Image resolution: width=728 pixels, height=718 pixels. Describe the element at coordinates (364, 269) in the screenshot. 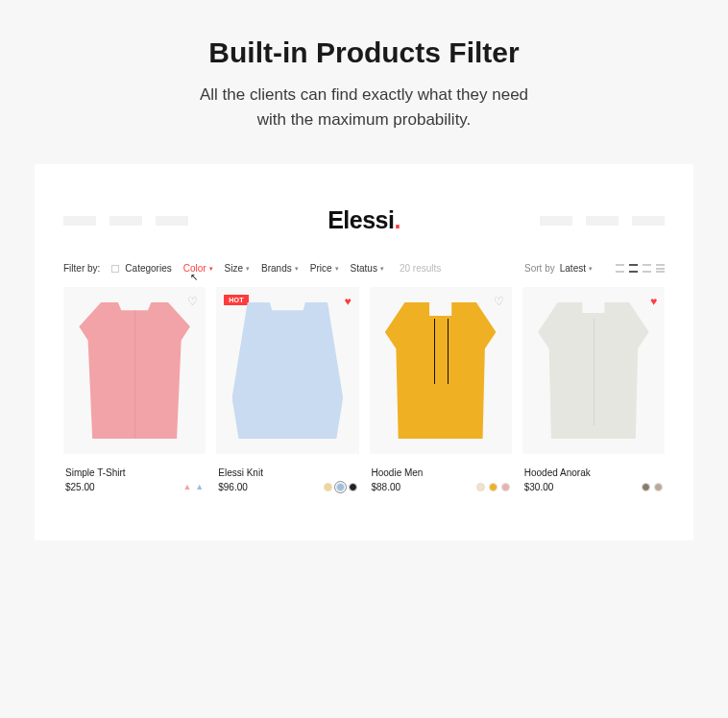

I see `filter-bar: Filter by: Categories Color ▾ ↖ Size ▾ B…` at that location.